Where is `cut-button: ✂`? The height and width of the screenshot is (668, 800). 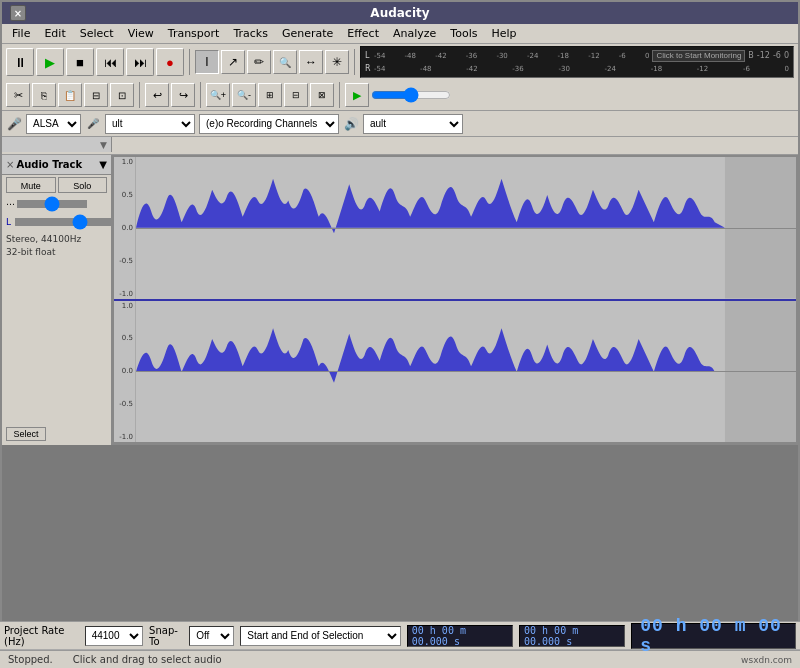 cut-button: ✂ is located at coordinates (18, 95).